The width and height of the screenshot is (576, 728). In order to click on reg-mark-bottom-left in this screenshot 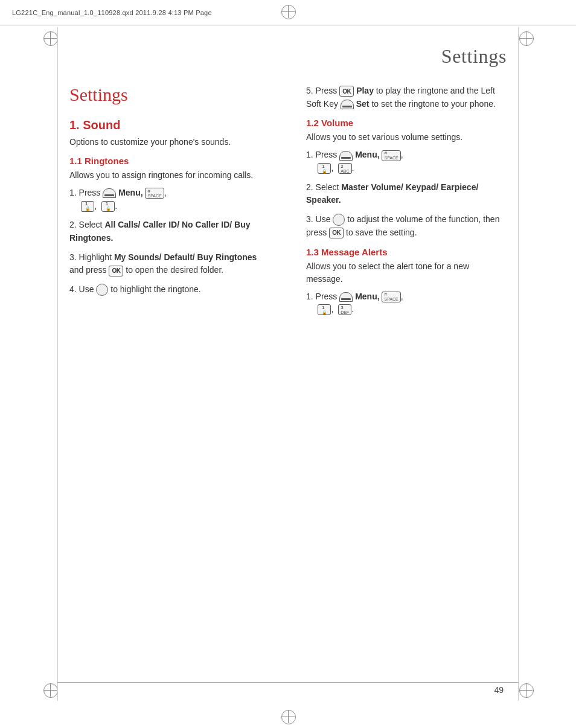, I will do `click(50, 690)`.